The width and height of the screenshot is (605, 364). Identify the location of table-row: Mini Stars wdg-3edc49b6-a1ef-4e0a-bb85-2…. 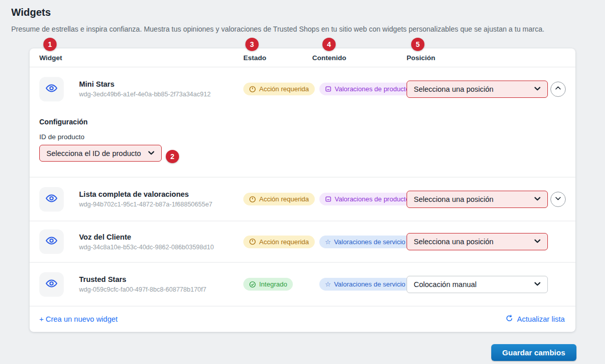
(302, 89).